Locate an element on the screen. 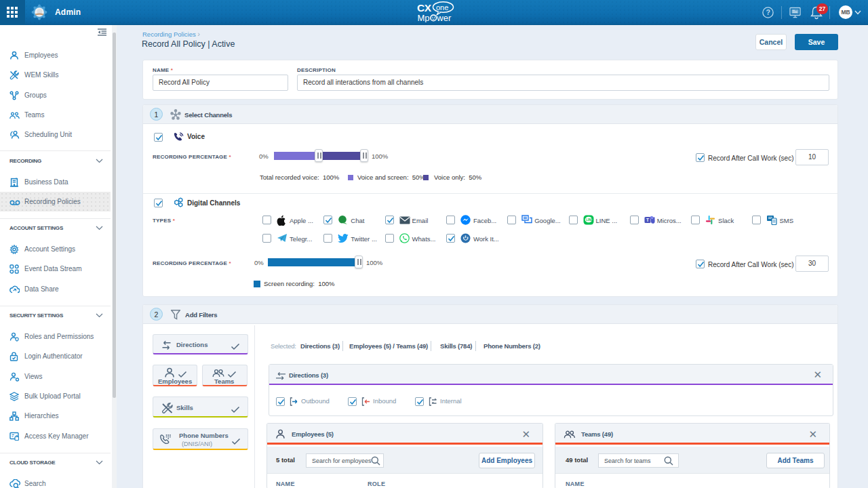 The height and width of the screenshot is (488, 868). svg-text: wer is located at coordinates (443, 18).